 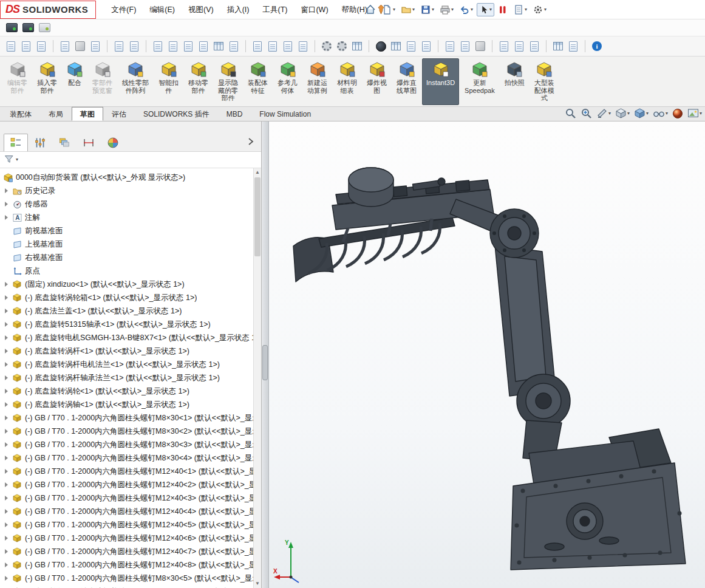 I want to click on apply-scene-icon: ▾, so click(x=695, y=113).